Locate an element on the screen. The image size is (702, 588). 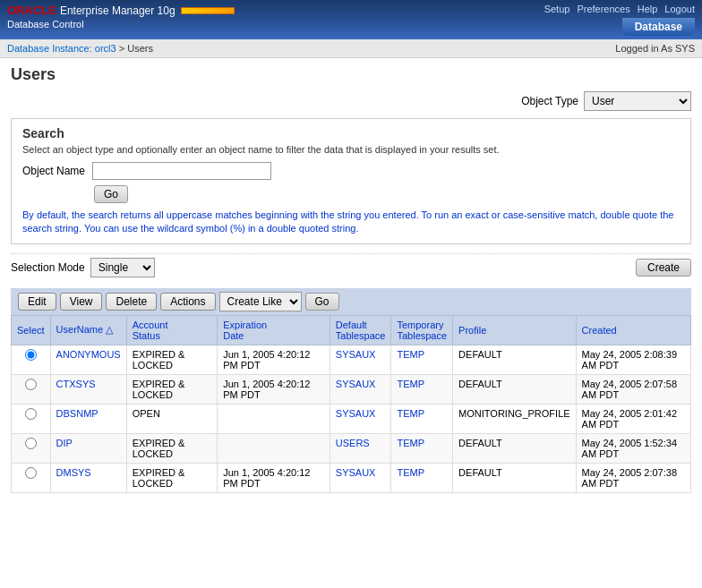
col-created: Created is located at coordinates (633, 329).